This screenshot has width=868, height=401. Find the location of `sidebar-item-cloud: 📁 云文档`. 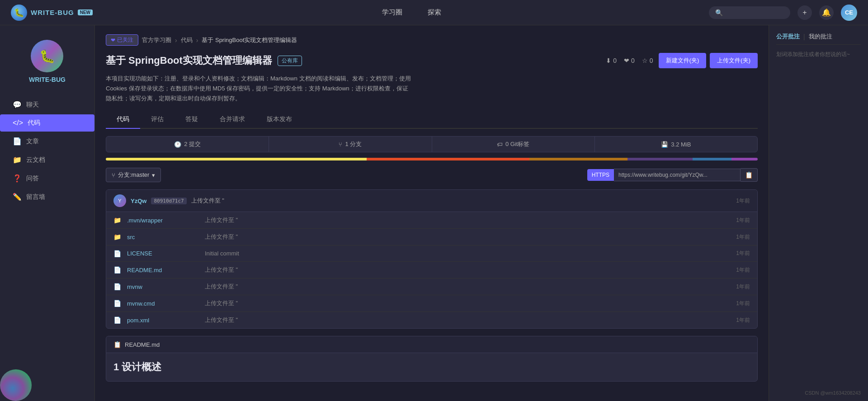

sidebar-item-cloud: 📁 云文档 is located at coordinates (47, 160).